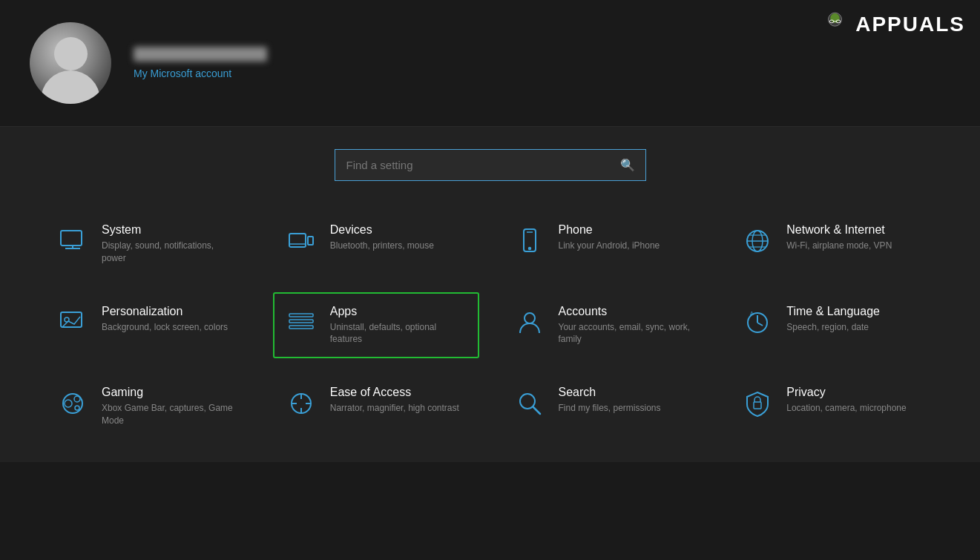 Image resolution: width=980 pixels, height=560 pixels. Describe the element at coordinates (833, 328) in the screenshot. I see `setting-desc-time: Speech, region, date` at that location.